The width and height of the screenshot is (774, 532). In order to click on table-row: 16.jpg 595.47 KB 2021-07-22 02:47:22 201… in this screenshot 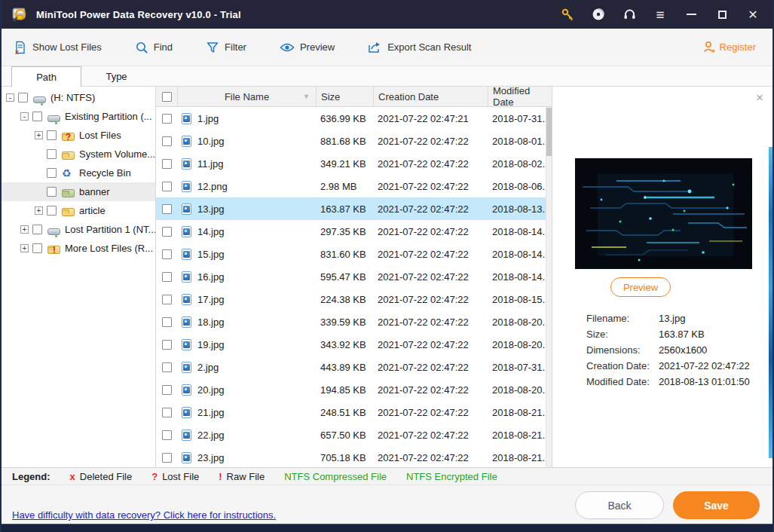, I will do `click(354, 277)`.